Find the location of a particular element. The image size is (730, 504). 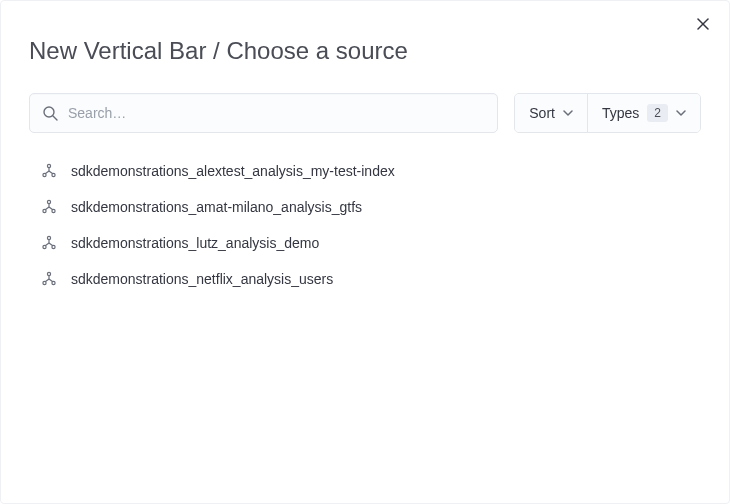

source-label: sdkdemonstrations_lutz_analysis_demo is located at coordinates (195, 243).